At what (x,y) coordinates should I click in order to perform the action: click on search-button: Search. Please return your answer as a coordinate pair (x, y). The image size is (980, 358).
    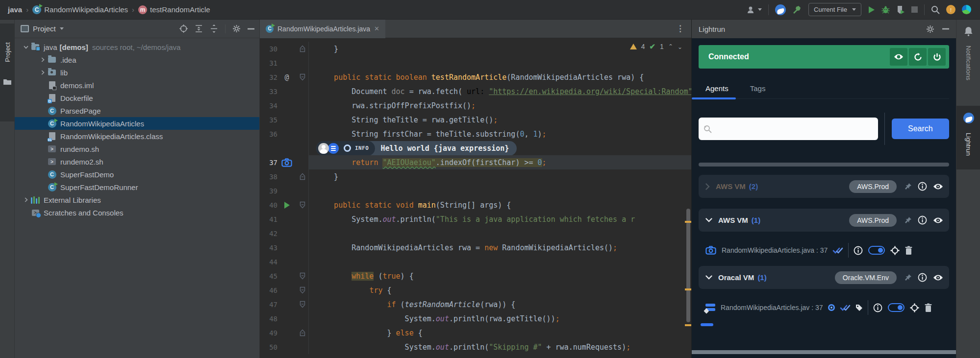
    Looking at the image, I should click on (921, 129).